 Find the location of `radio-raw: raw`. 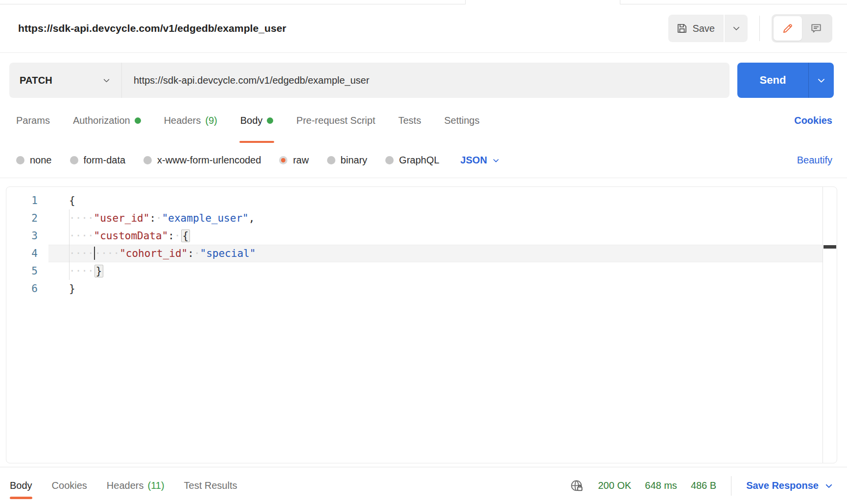

radio-raw: raw is located at coordinates (294, 160).